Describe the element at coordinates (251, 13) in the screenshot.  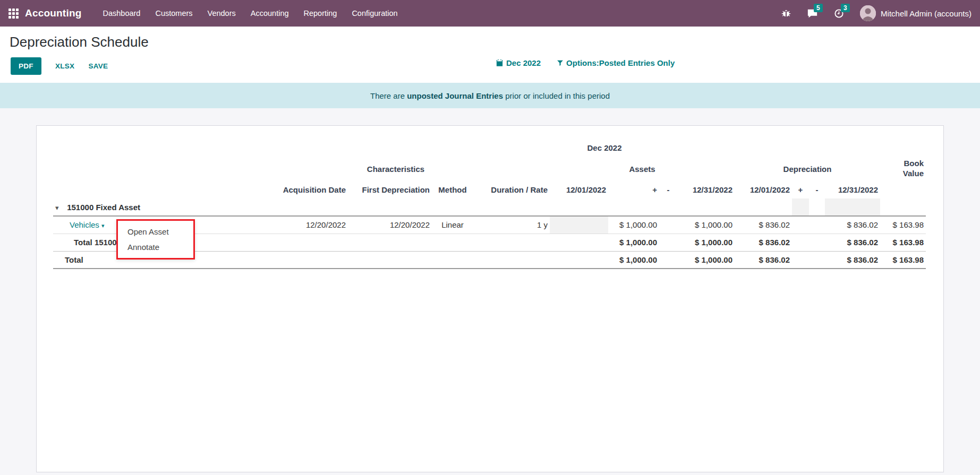
I see `main-menu: Dashboard Customers Vendors Accounting R…` at that location.